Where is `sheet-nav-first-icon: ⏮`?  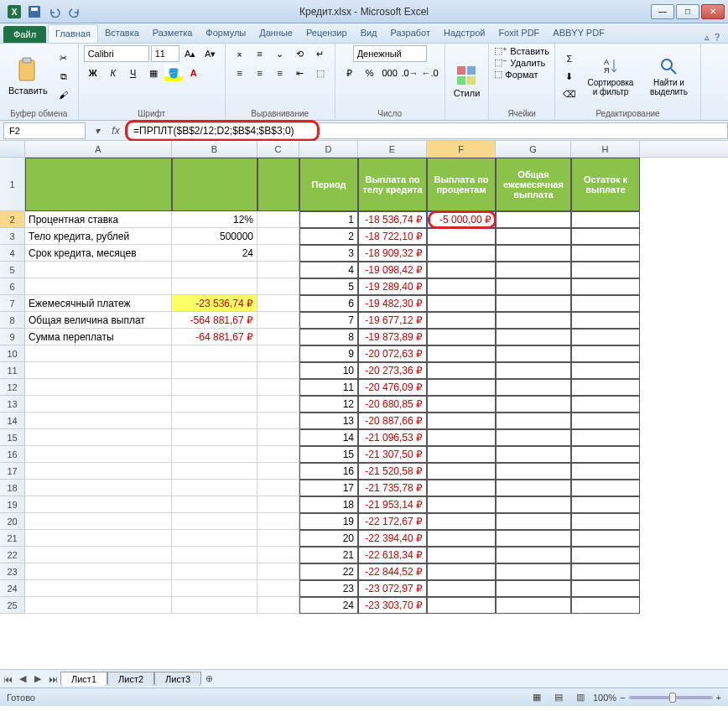 sheet-nav-first-icon: ⏮ is located at coordinates (8, 679).